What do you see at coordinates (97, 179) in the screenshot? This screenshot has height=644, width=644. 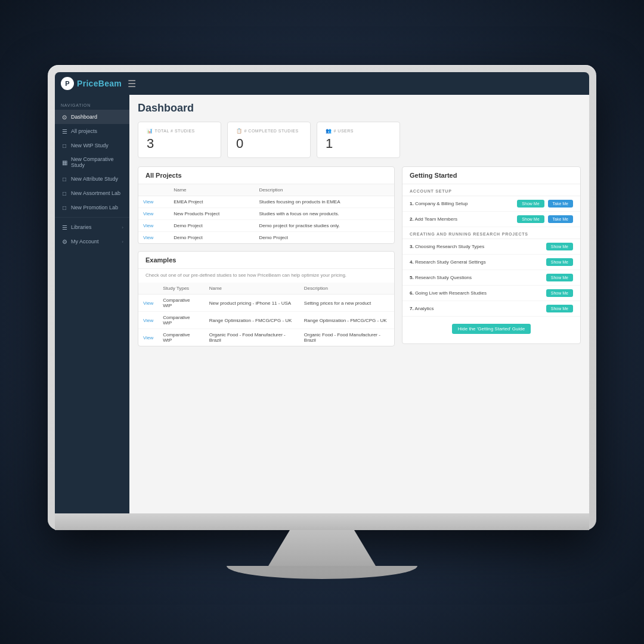 I see `sidebar-item-new-attribute-label: New Attribute Study` at bounding box center [97, 179].